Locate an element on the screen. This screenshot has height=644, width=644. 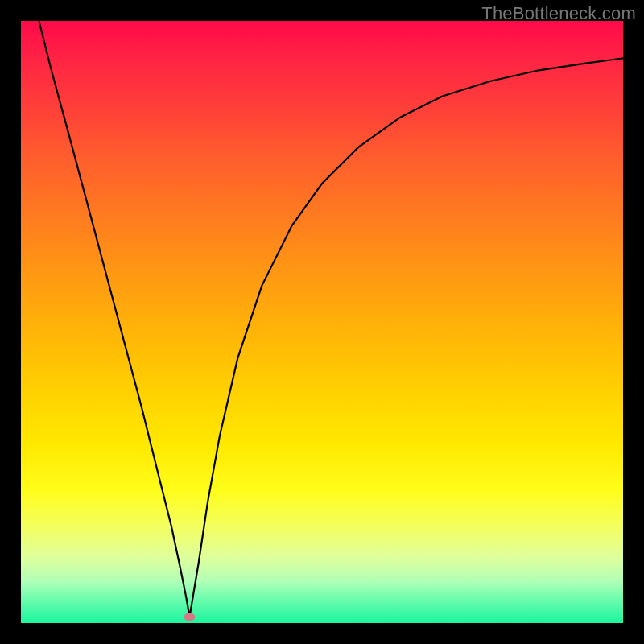
watermark-label: TheBottleneck.com is located at coordinates (559, 14).